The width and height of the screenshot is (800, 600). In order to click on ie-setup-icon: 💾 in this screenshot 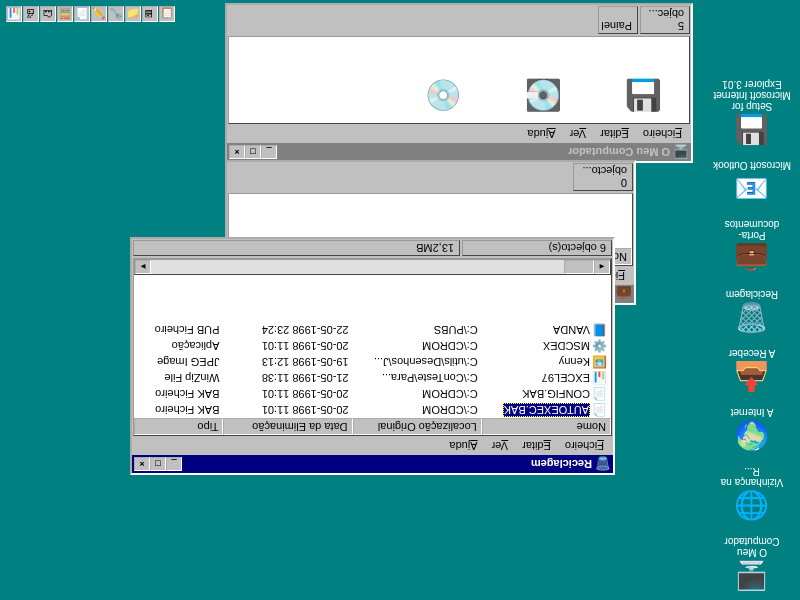, I will do `click(752, 130)`.